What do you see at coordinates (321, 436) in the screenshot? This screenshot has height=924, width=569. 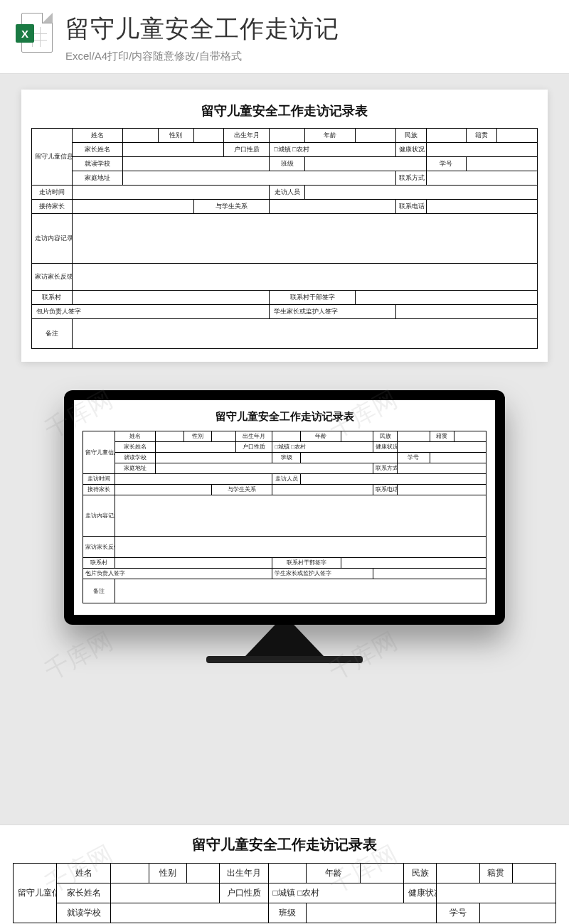 I see `mcell: 年龄` at bounding box center [321, 436].